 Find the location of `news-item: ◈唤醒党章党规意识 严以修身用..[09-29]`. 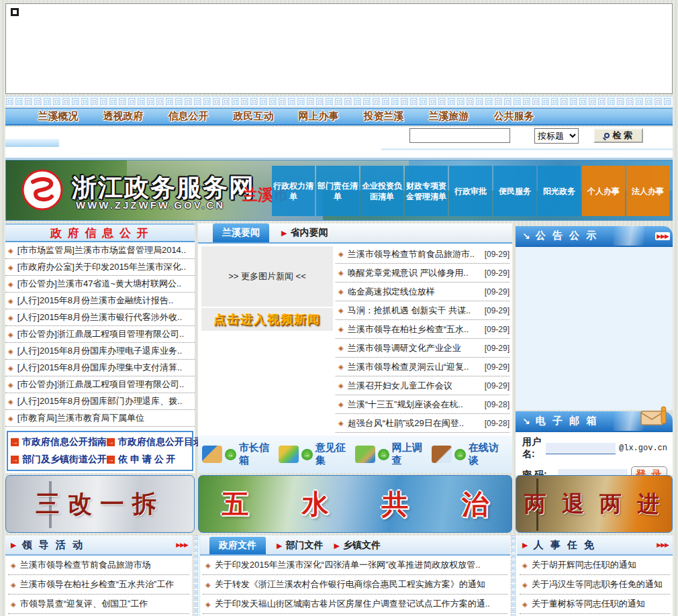

news-item: ◈唤醒党章党规意识 严以修身用..[09-29] is located at coordinates (423, 273).